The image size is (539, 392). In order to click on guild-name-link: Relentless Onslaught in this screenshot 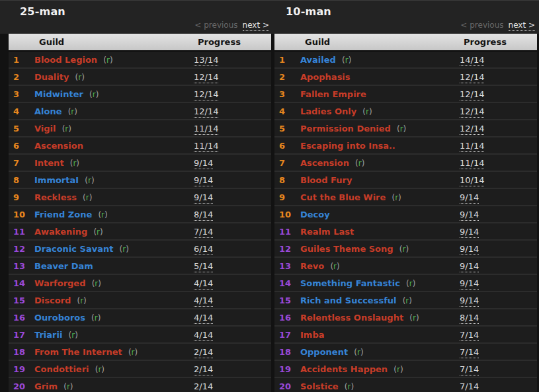, I will do `click(352, 317)`.